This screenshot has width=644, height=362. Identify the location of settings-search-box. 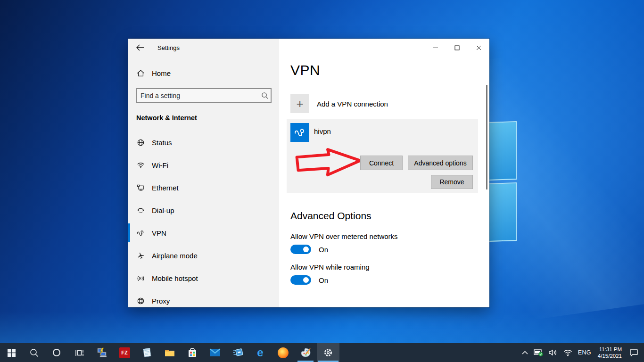
(204, 95).